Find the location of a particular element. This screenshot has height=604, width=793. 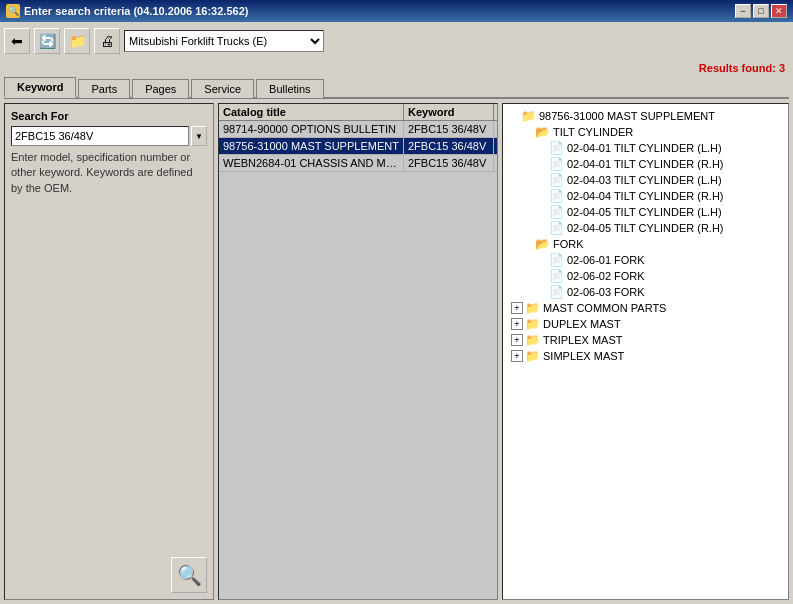

col-header-catalog: Catalog title is located at coordinates (312, 112).